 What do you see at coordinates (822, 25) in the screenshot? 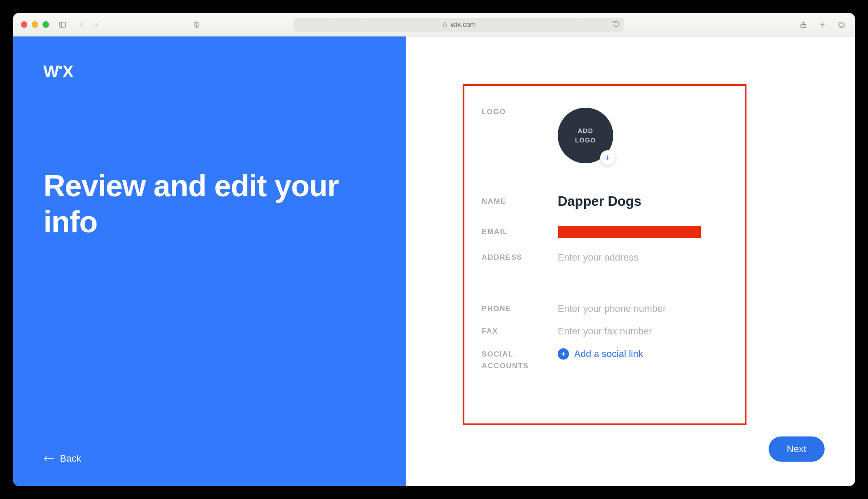
I see `toolbar-right` at bounding box center [822, 25].